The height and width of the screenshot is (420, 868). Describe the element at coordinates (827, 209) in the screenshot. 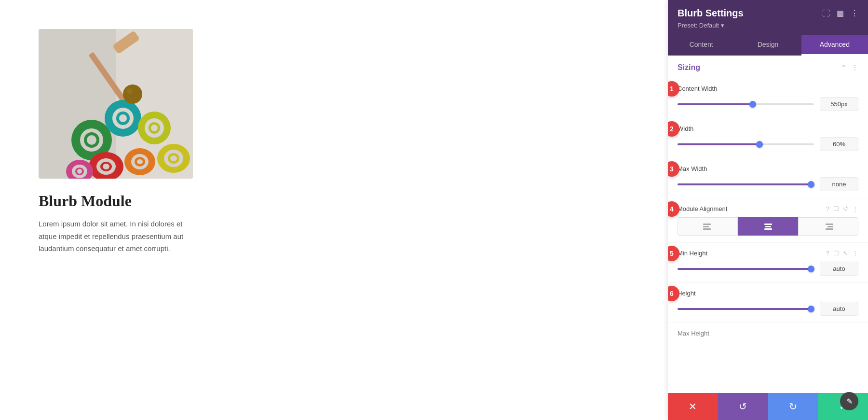

I see `align-help-icon: ?` at that location.